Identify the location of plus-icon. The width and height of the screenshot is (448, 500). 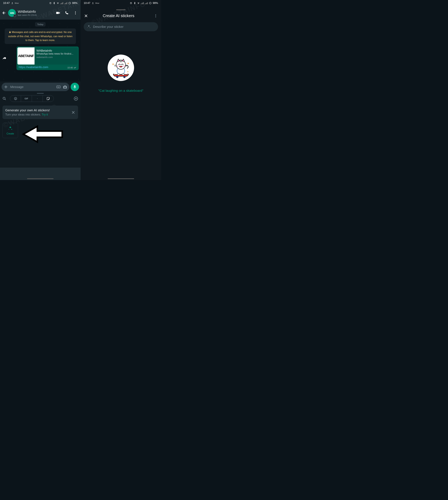
(6, 87).